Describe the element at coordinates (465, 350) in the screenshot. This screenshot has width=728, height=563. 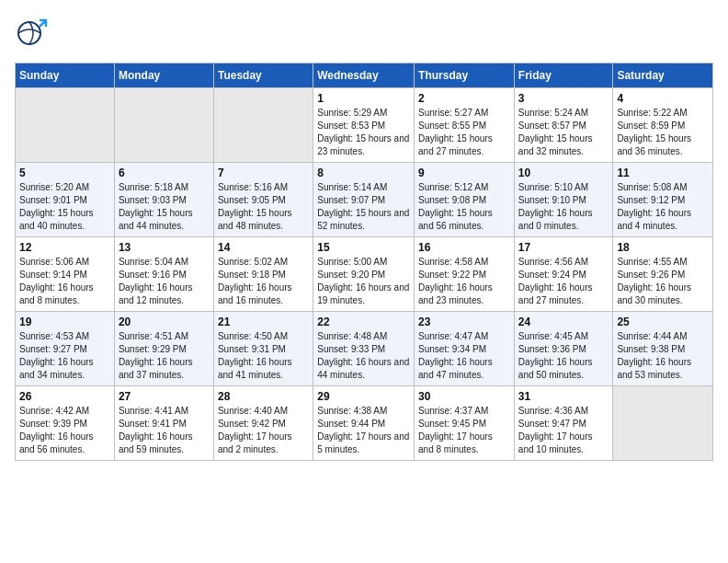
I see `calendar-cell: 23Sunrise: 4:47 AM Sunset: 9:34 PM Dayli…` at that location.